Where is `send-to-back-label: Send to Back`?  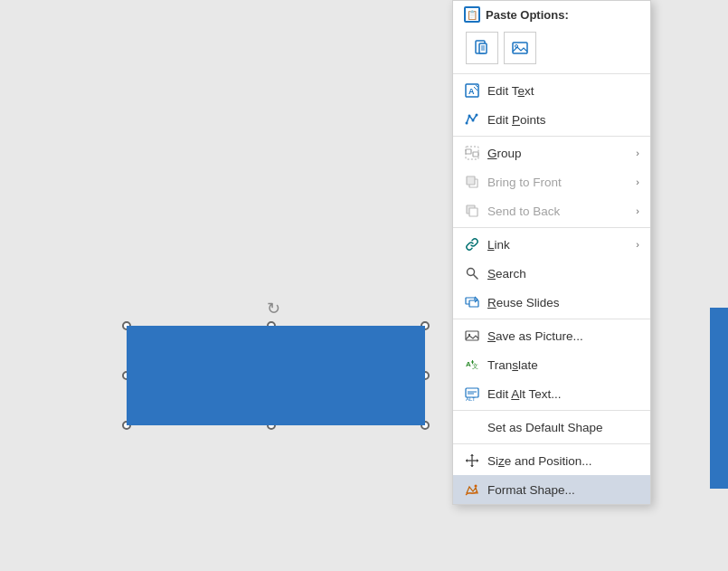
send-to-back-label: Send to Back is located at coordinates (558, 212).